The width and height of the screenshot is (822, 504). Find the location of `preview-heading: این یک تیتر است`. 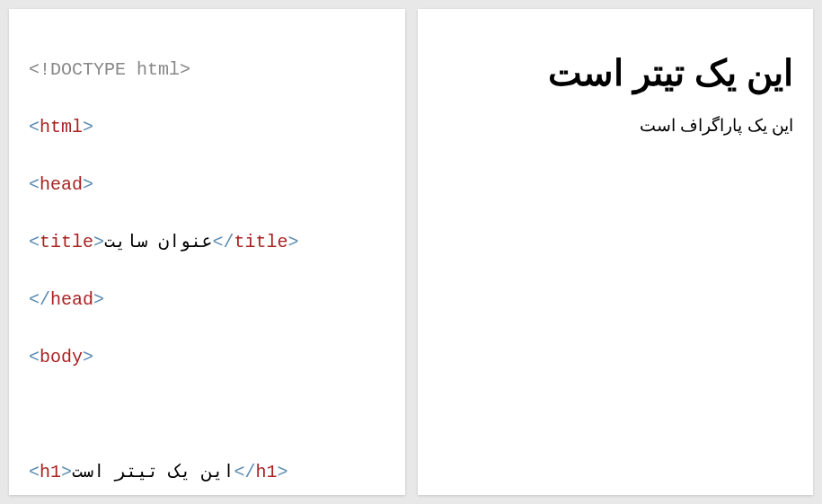

preview-heading: این یک تیتر است is located at coordinates (616, 73).